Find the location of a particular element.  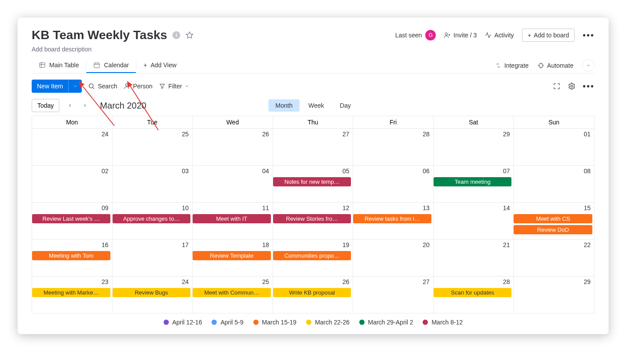

calendar-cell: 03 is located at coordinates (153, 184).